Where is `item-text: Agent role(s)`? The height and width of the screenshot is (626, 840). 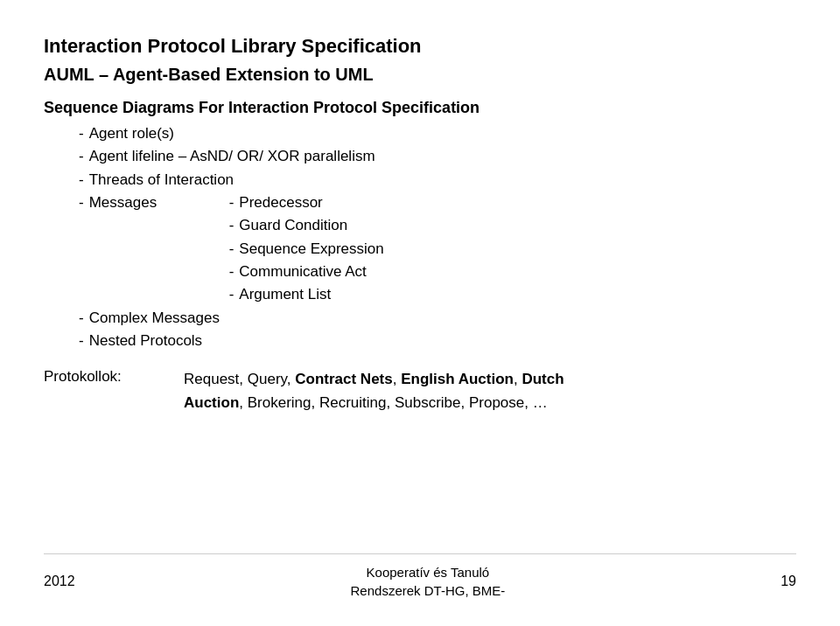
item-text: Agent role(s) is located at coordinates (131, 134).